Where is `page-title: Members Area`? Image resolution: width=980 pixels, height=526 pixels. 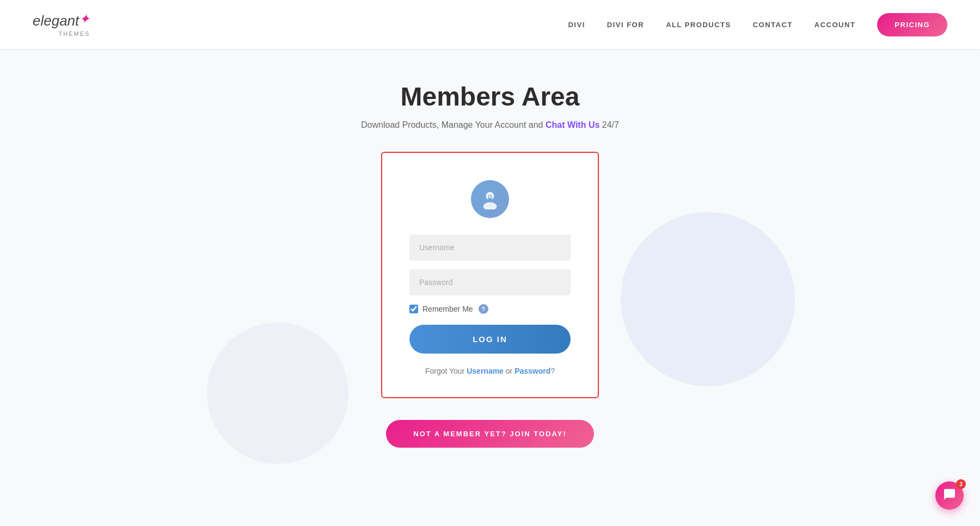
page-title: Members Area is located at coordinates (490, 97).